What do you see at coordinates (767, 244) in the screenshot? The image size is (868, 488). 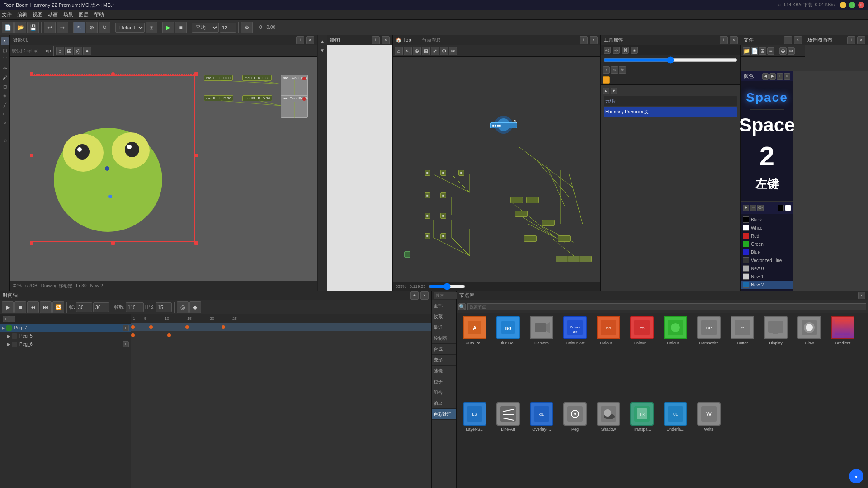 I see `swatch-green: Green` at bounding box center [767, 244].